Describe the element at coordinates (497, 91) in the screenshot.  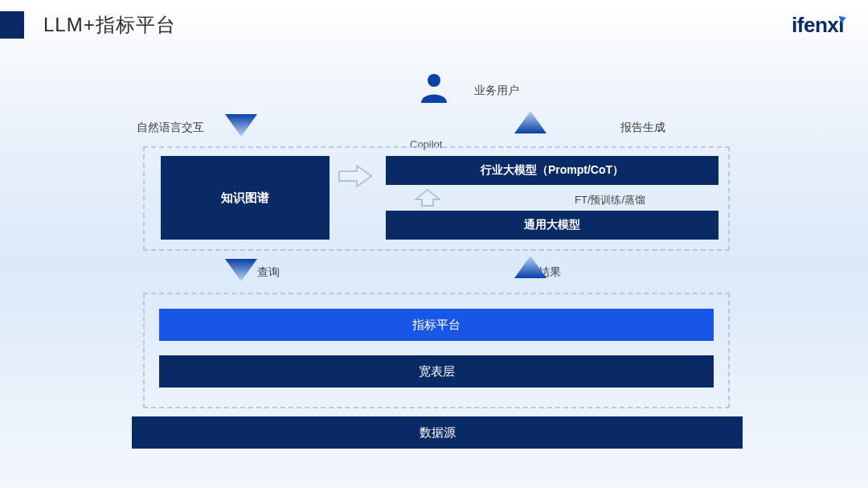
I see `user-label: 业务用户` at that location.